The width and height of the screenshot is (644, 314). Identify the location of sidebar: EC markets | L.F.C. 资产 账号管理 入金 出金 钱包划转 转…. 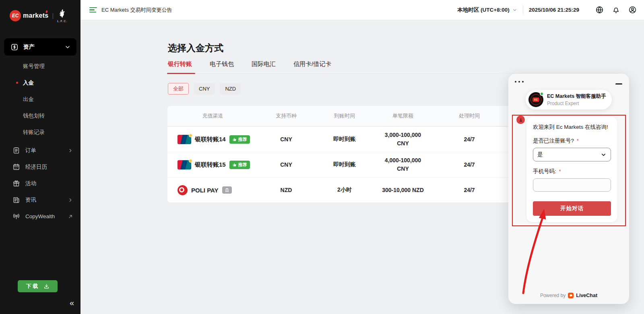
(40, 157).